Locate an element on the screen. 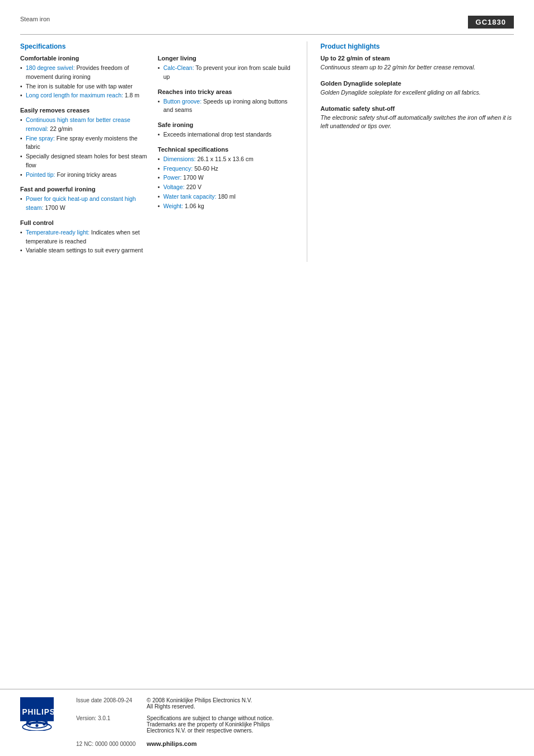 This screenshot has width=534, height=756. highlight-title-soleplate: Golden Dynaglide soleplate is located at coordinates (418, 83).